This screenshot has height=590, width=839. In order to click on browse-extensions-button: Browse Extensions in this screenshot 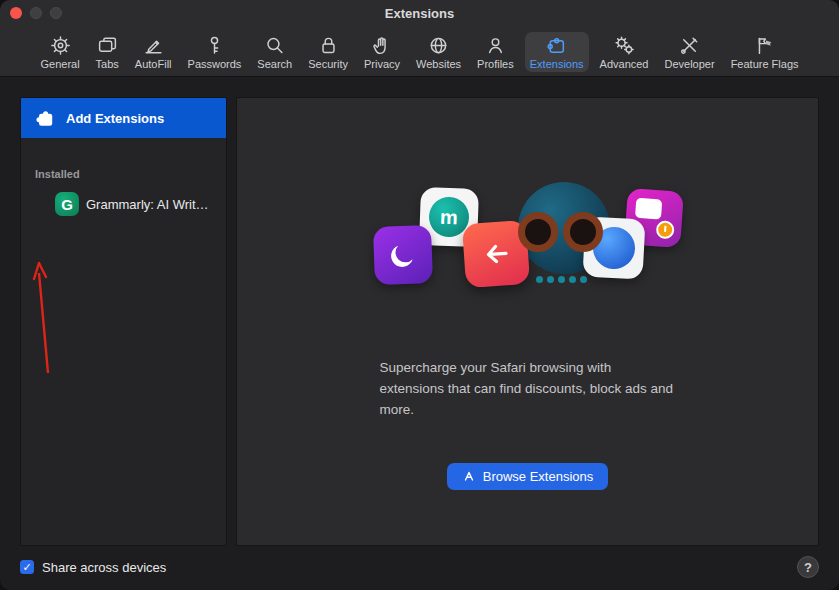, I will do `click(528, 476)`.